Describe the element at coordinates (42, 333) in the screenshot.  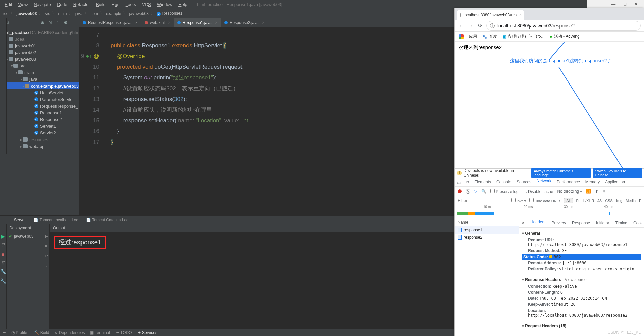
I see `status-build: 🔨 Build` at that location.